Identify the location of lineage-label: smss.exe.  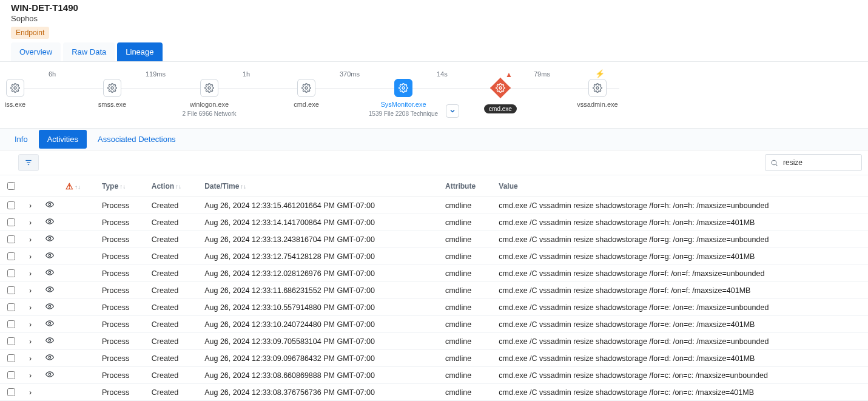
(112, 104).